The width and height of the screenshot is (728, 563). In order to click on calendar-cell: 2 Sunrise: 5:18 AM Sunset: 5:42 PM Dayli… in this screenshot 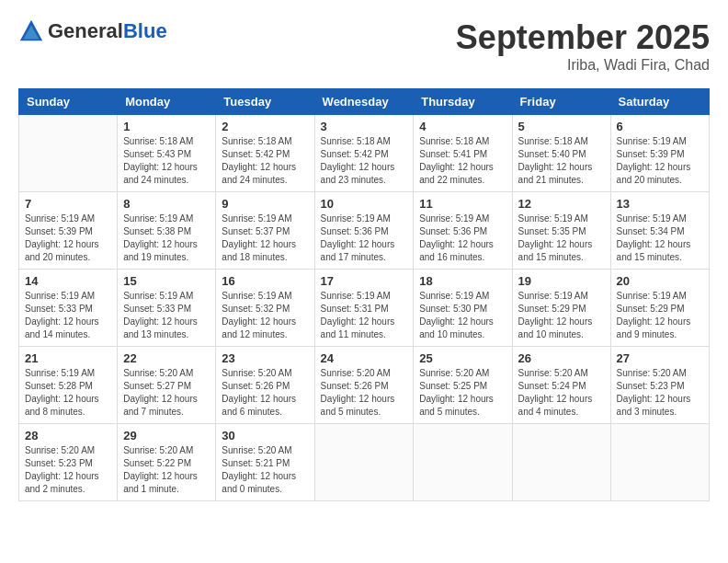, I will do `click(265, 154)`.